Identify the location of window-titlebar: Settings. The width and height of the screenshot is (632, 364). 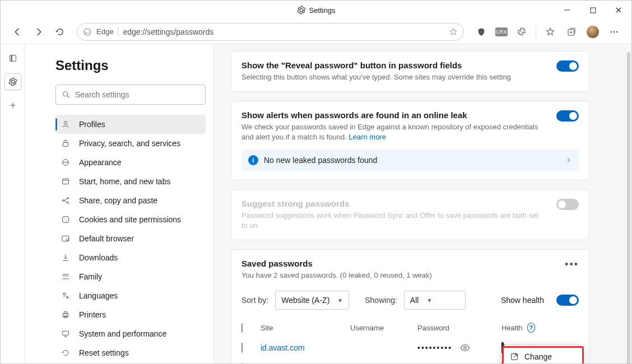
(316, 10).